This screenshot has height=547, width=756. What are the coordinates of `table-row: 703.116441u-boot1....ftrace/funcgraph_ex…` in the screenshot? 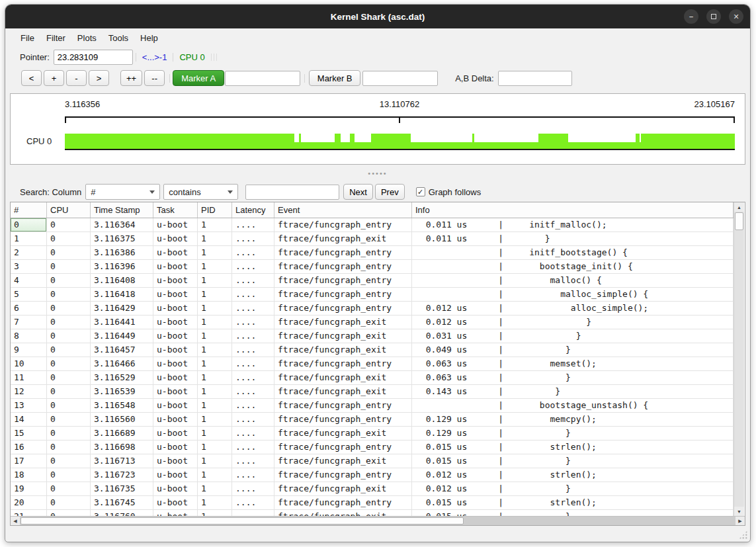 It's located at (372, 323).